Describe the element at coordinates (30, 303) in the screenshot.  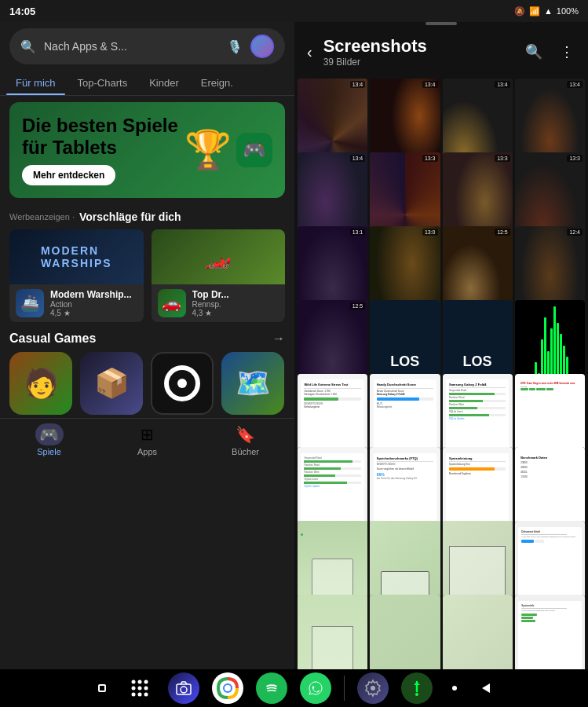
I see `game-thumb-mw: 🚢` at that location.